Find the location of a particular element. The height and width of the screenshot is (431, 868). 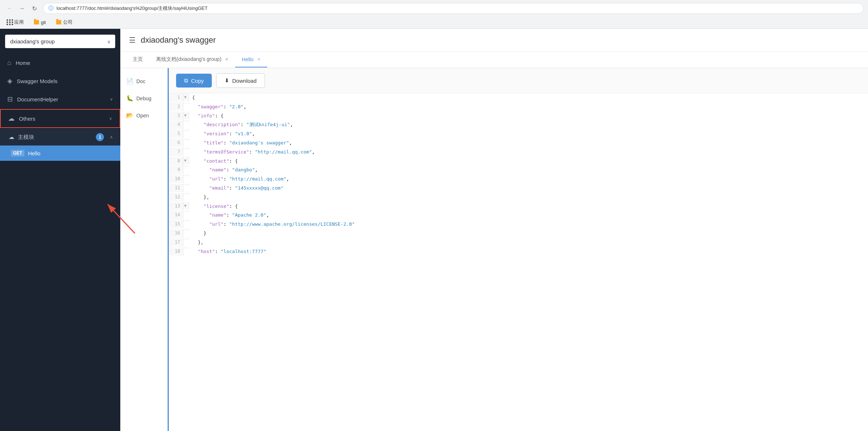

line-num-3: 3 is located at coordinates (176, 116).